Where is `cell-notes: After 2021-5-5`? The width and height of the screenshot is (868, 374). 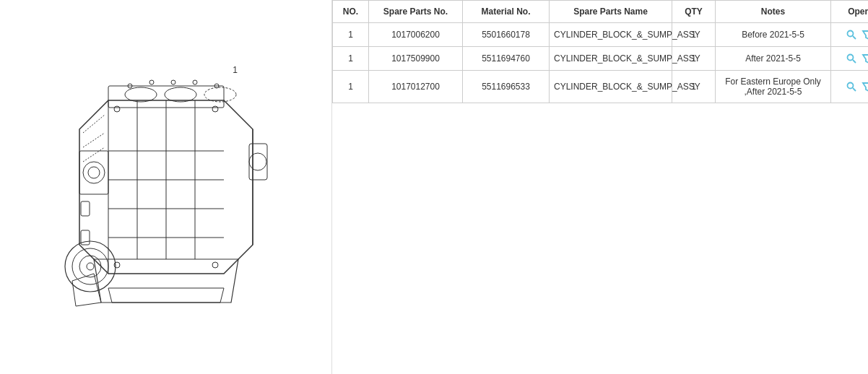 cell-notes: After 2021-5-5 is located at coordinates (773, 59).